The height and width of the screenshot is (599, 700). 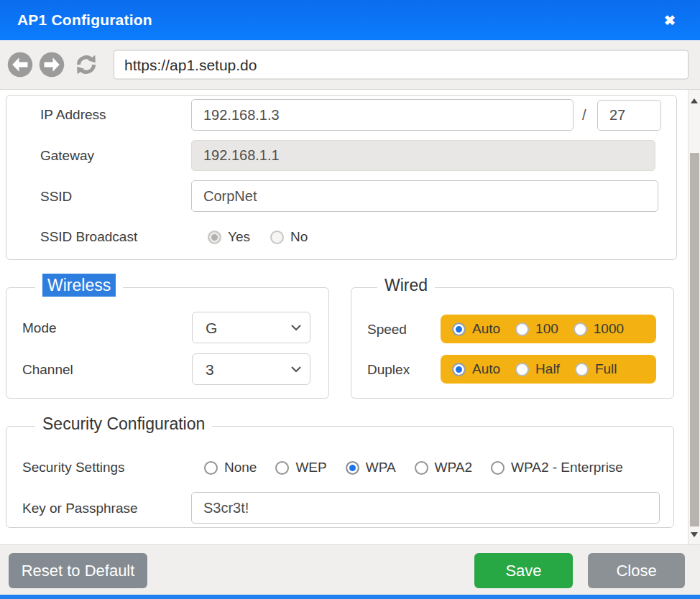 I want to click on radio-wpa2-enterprise-icon, so click(x=497, y=468).